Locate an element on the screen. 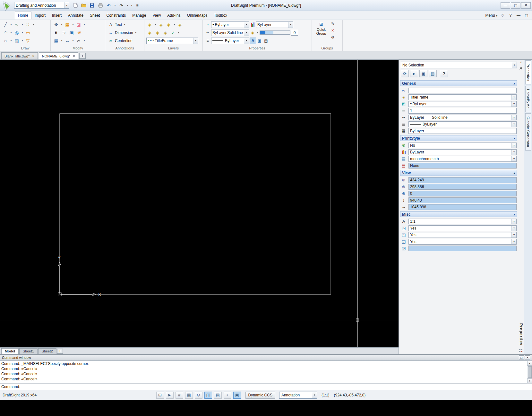 This screenshot has width=532, height=416. text-dropdown-icon: ▾ is located at coordinates (124, 25).